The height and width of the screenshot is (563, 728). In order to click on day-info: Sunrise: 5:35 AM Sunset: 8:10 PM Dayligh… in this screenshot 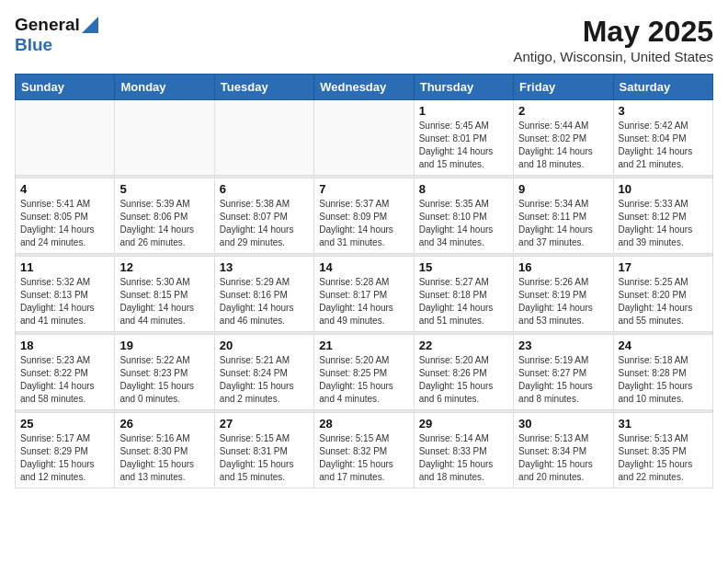, I will do `click(463, 224)`.